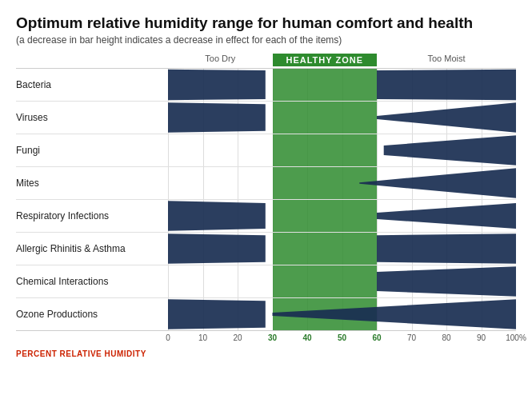 The width and height of the screenshot is (532, 403). Describe the element at coordinates (92, 85) in the screenshot. I see `row-label: Bacteria` at that location.